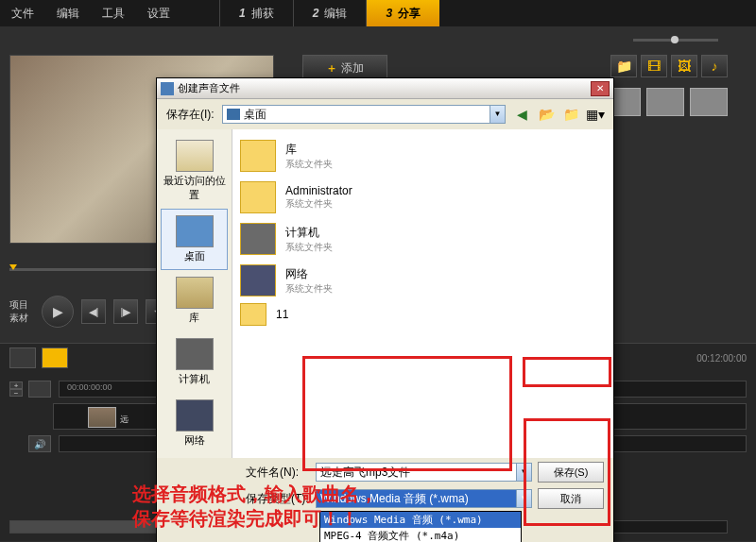 The width and height of the screenshot is (756, 542). Describe the element at coordinates (195, 423) in the screenshot. I see `place-network: 网络` at that location.